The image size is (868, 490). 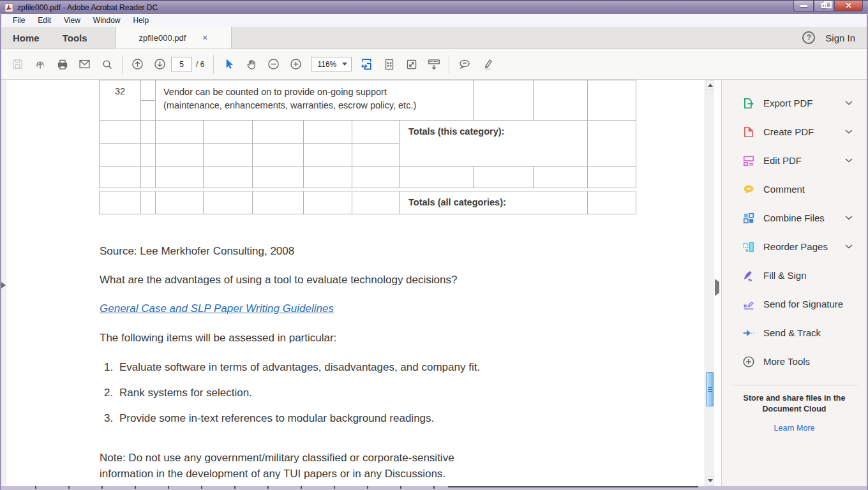 What do you see at coordinates (176, 393) in the screenshot?
I see `list-item: 2. Rank systems for selection.` at bounding box center [176, 393].